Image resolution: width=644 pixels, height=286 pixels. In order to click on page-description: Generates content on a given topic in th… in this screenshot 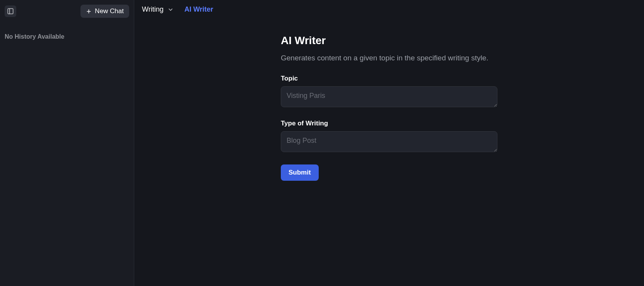, I will do `click(389, 58)`.